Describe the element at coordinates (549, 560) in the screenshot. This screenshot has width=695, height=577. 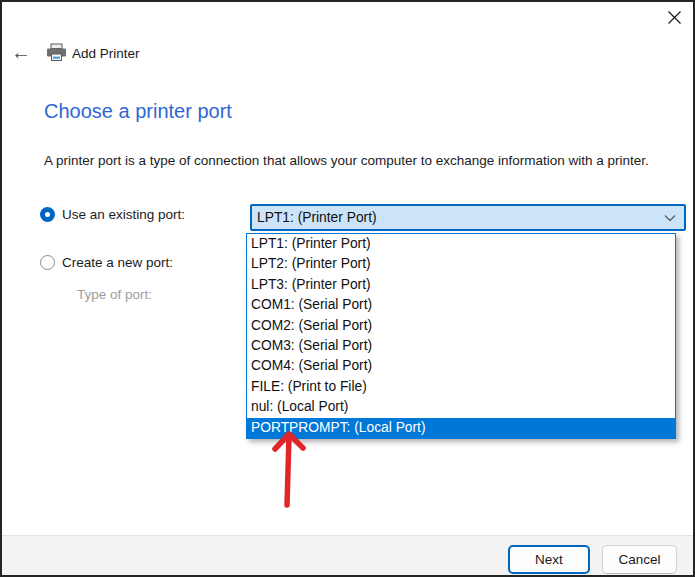
I see `next-button: Next` at that location.